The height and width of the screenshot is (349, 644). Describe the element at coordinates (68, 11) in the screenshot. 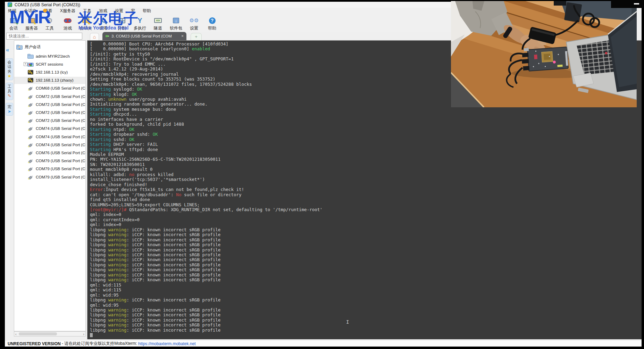

I see `menu-item-X服务器: X服务器` at that location.